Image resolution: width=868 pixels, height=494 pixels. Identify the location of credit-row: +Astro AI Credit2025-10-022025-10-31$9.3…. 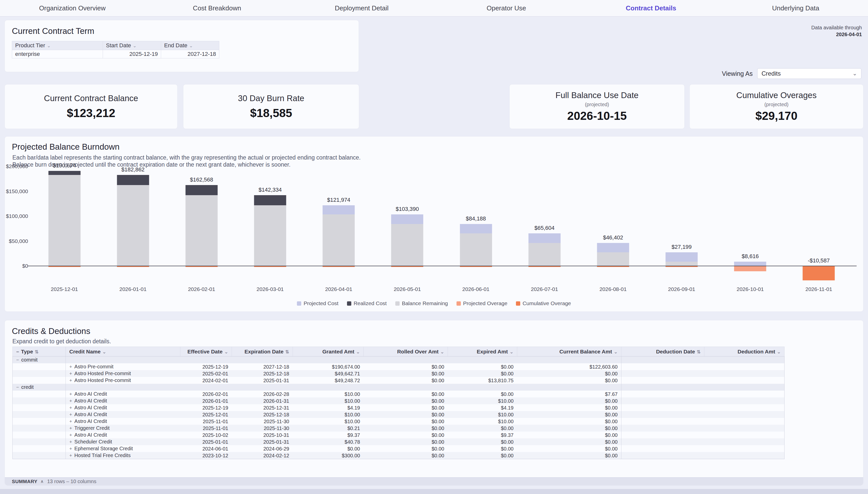
(398, 435).